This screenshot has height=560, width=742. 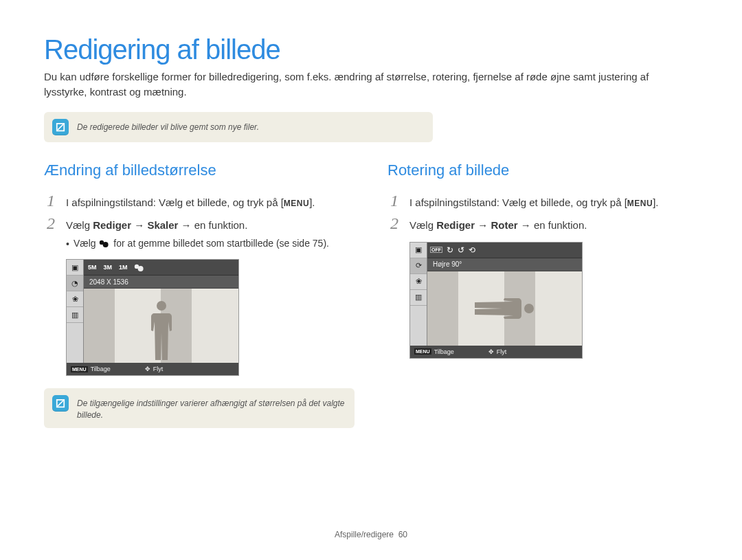 What do you see at coordinates (505, 309) in the screenshot?
I see `person-silhouette-rotated` at bounding box center [505, 309].